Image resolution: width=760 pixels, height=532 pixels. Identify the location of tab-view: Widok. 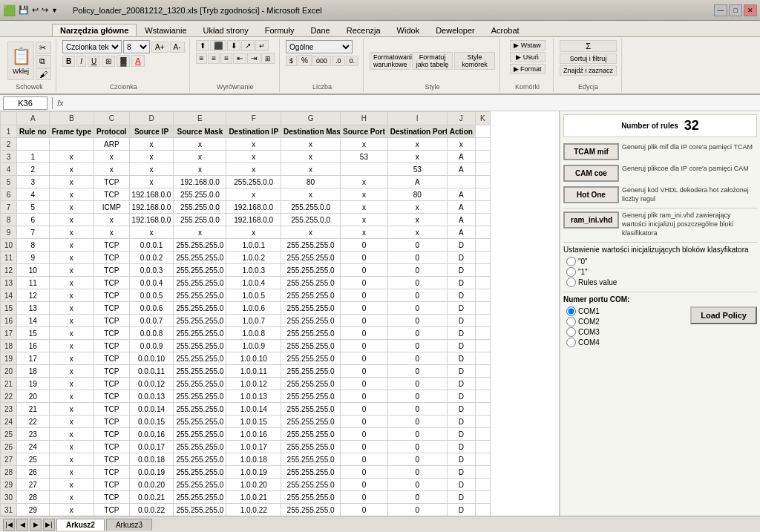
(408, 30).